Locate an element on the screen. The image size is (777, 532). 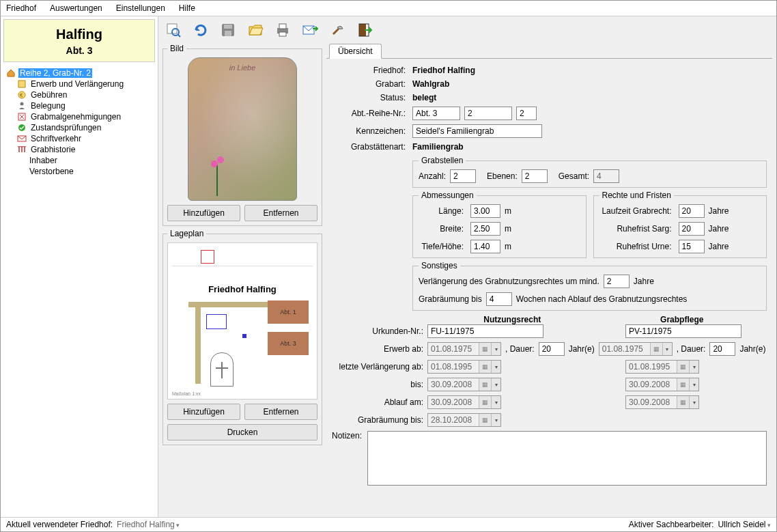
grabstellen-fieldset: Grabstellen Anzahl: Ebenen: Gesamt: is located at coordinates (590, 172).